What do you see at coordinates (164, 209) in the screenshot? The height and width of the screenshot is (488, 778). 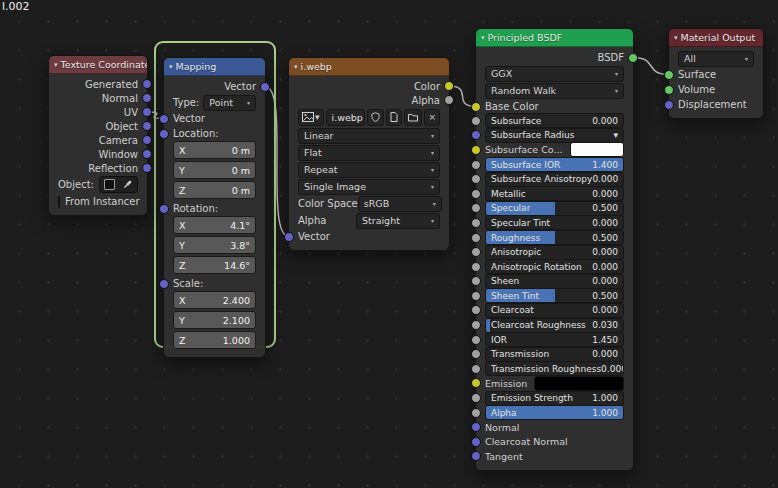 I see `rotation-input-socket` at bounding box center [164, 209].